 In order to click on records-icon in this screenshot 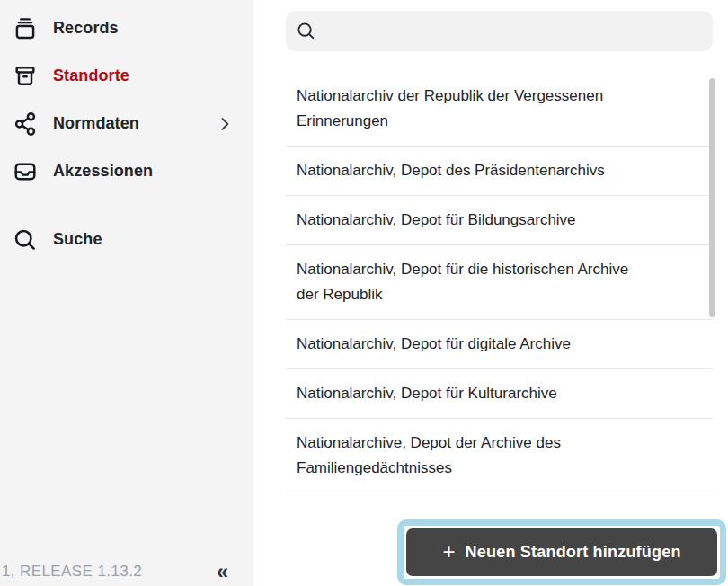, I will do `click(25, 29)`.